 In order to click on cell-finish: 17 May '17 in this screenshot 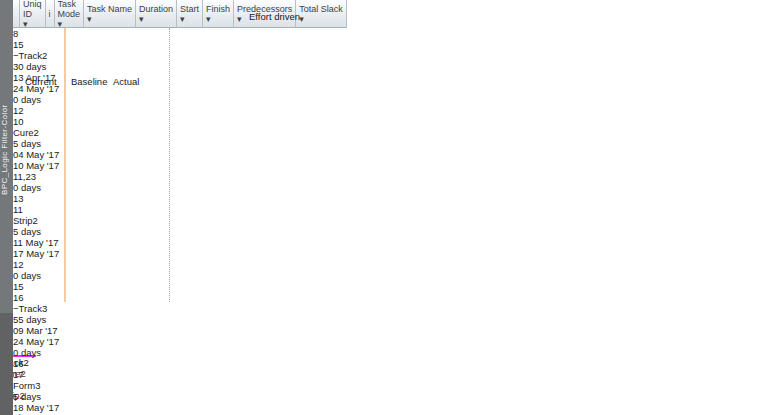, I will do `click(272, 254)`.